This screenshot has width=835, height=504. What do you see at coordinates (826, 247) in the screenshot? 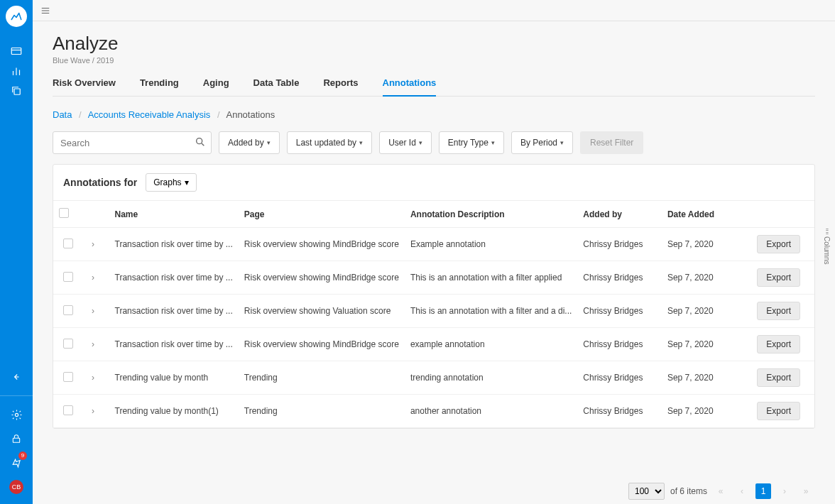
I see `columns-toggle: ⦙⦙⦙ Columns` at bounding box center [826, 247].